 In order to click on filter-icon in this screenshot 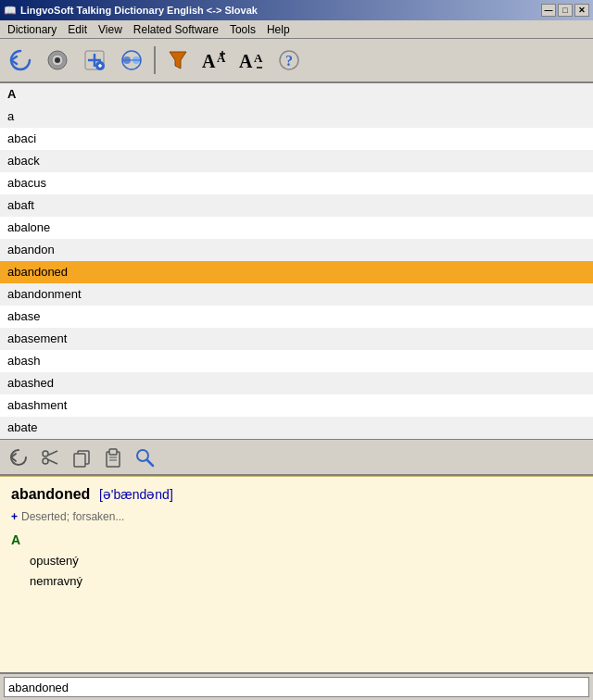, I will do `click(178, 60)`.